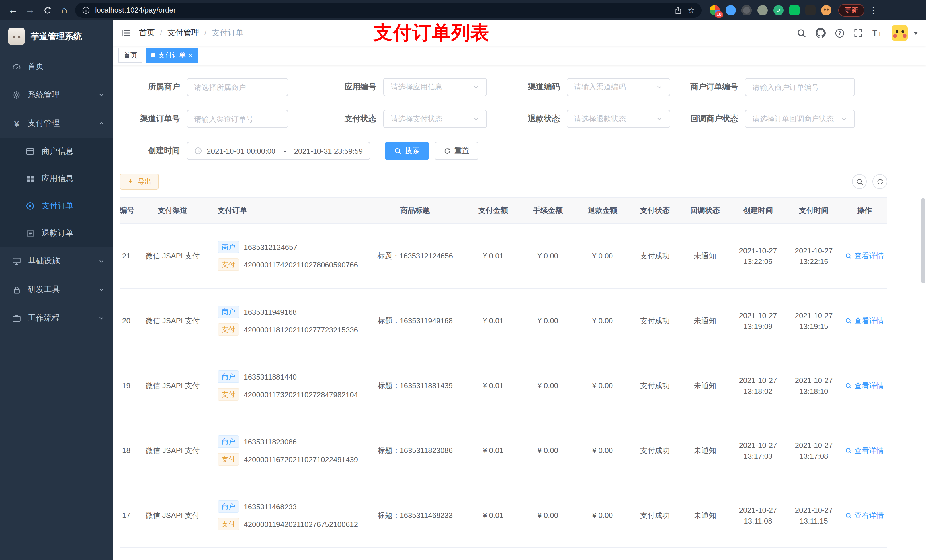 This screenshot has width=926, height=560. Describe the element at coordinates (715, 11) in the screenshot. I see `extension-icon: 10` at that location.